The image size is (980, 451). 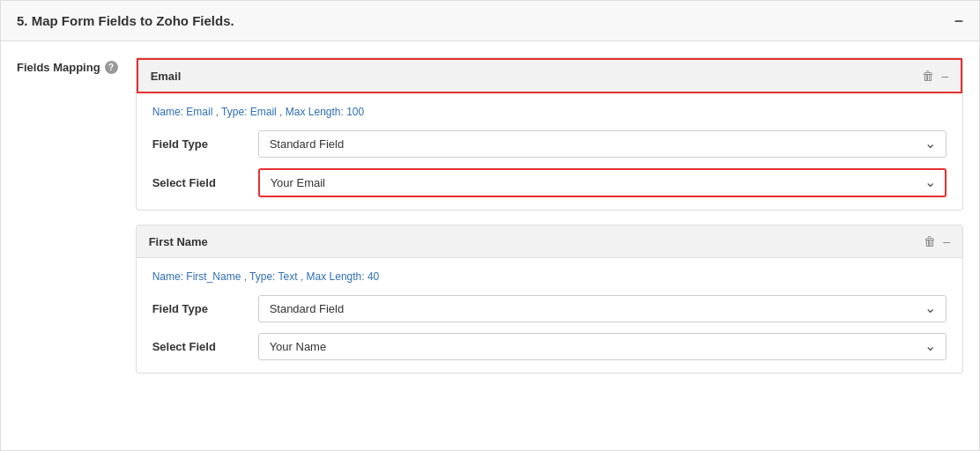 What do you see at coordinates (58, 67) in the screenshot?
I see `fields-mapping-text: Fields Mapping` at bounding box center [58, 67].